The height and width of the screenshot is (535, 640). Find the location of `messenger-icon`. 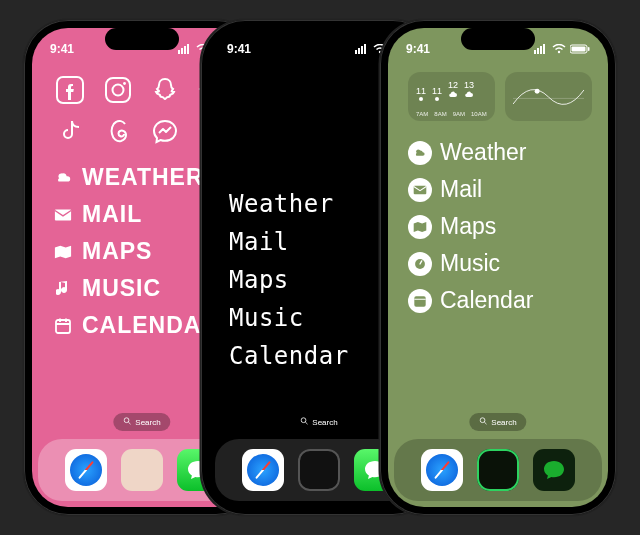

messenger-icon is located at coordinates (165, 132).